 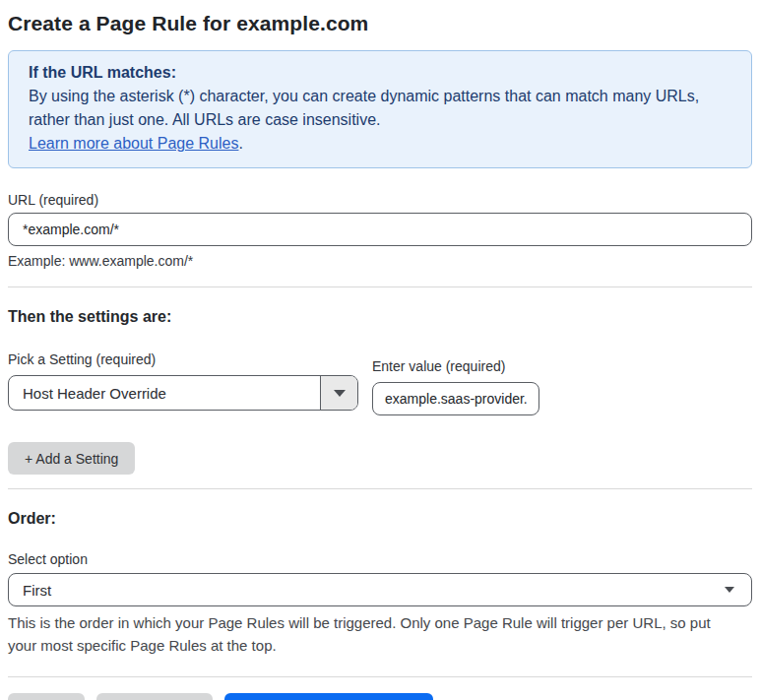 I want to click on url-field-label: URL (required), so click(x=380, y=200).